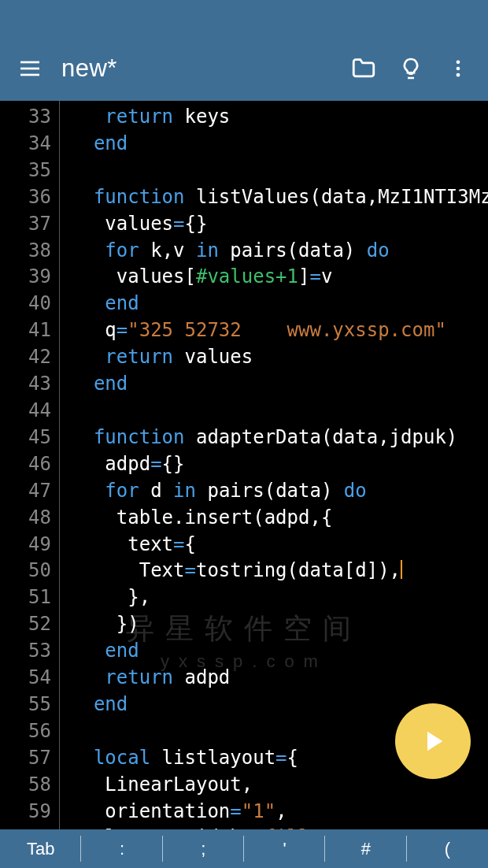 This screenshot has height=868, width=488. I want to click on line-number: 56, so click(25, 732).